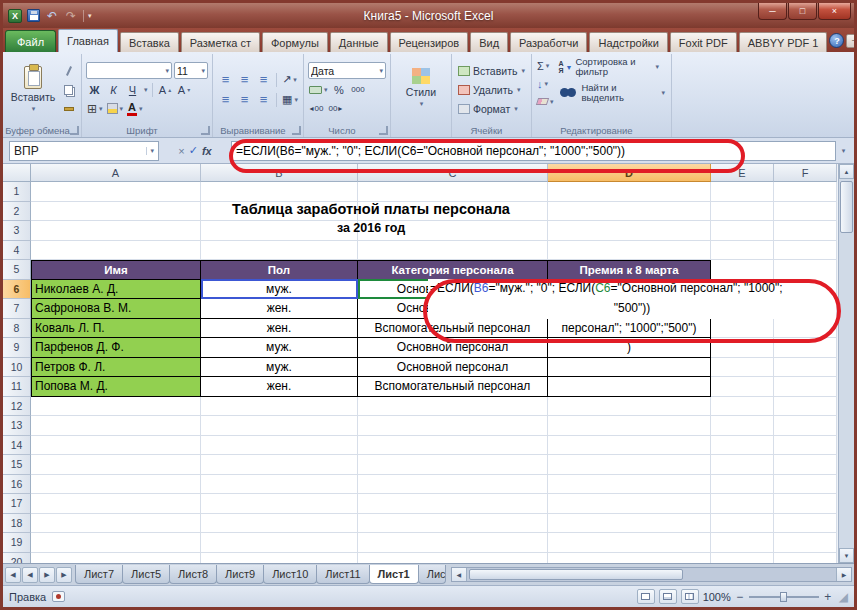 Image resolution: width=857 pixels, height=610 pixels. Describe the element at coordinates (534, 151) in the screenshot. I see `formula-input: =ЕСЛИ(B6="муж."; "0"; ЕСЛИ(C6="Основной …` at that location.